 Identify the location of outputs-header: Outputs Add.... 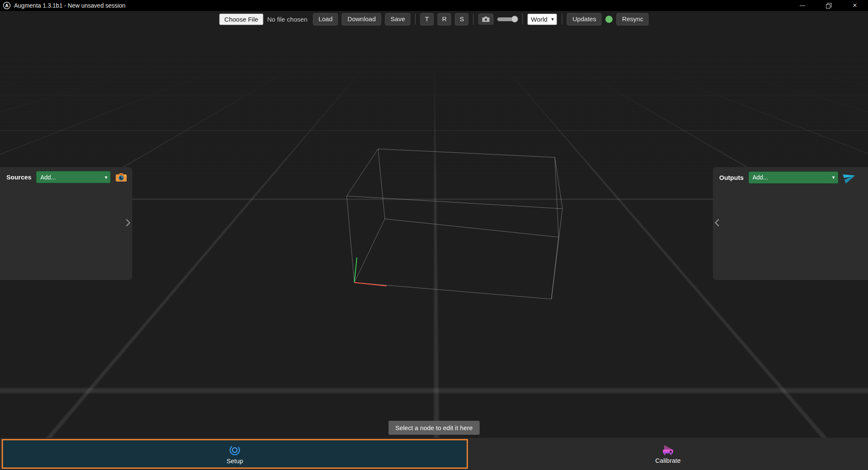
(790, 176).